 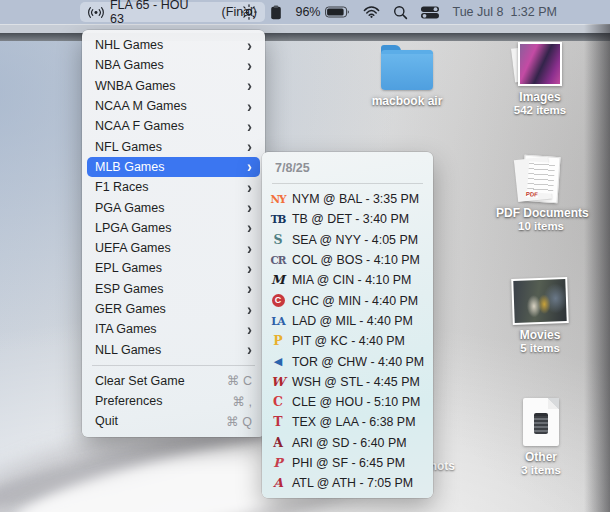 I want to click on status-score-text: FLA 65 - HOU 63, so click(x=158, y=13).